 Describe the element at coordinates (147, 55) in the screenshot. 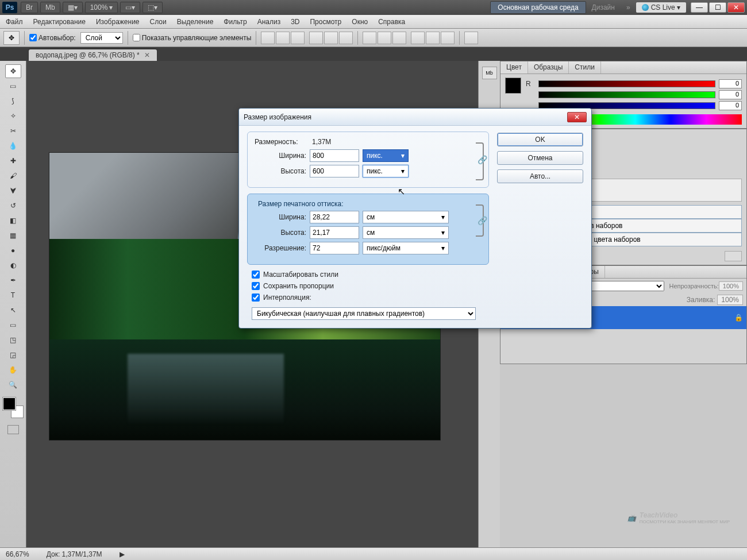

I see `close-tab-icon: ✕` at that location.